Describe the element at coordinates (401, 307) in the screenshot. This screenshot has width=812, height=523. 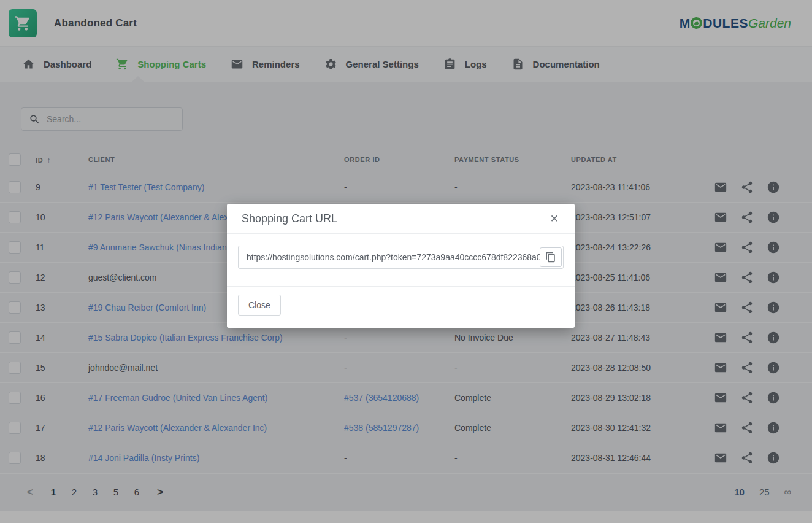
I see `modal-footer: Close` at that location.